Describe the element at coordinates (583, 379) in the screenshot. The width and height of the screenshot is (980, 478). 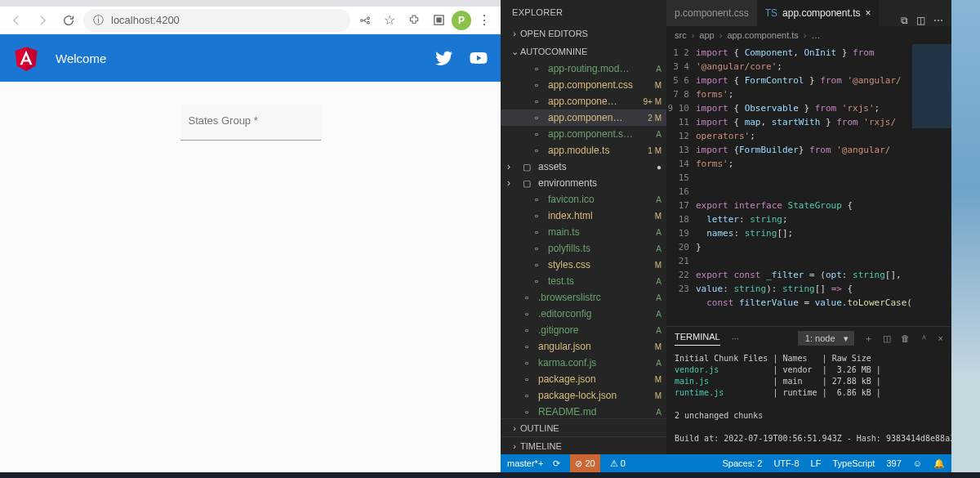
I see `tree-file: ▫package.jsonM` at that location.